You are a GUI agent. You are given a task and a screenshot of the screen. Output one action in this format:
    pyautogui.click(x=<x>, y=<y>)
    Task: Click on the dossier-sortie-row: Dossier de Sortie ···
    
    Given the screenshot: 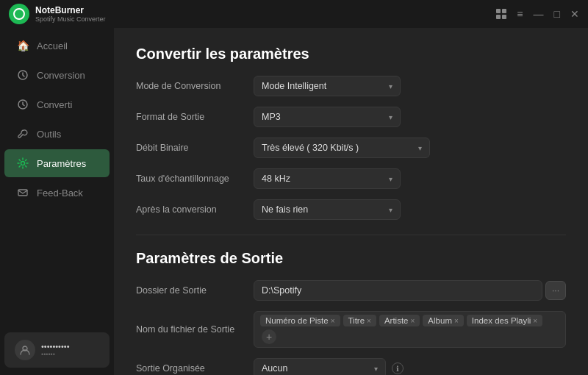 What is the action you would take?
    pyautogui.click(x=351, y=290)
    